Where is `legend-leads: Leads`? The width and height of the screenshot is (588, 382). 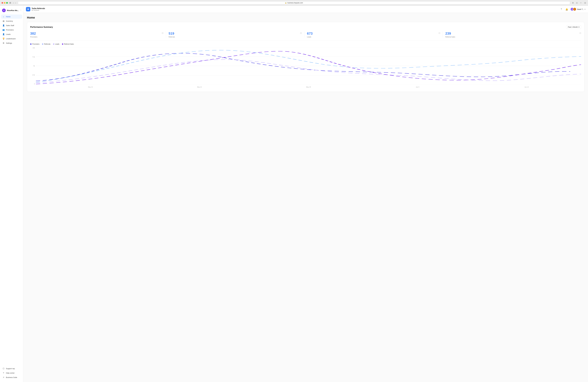
legend-leads: Leads is located at coordinates (56, 44).